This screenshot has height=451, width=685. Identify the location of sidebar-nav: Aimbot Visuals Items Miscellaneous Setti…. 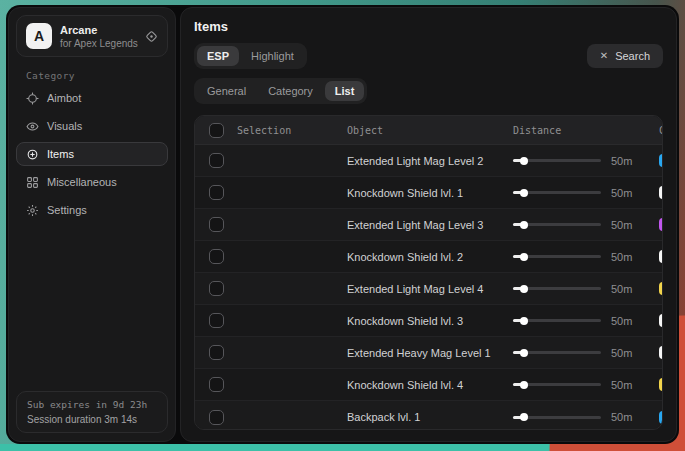
(92, 154).